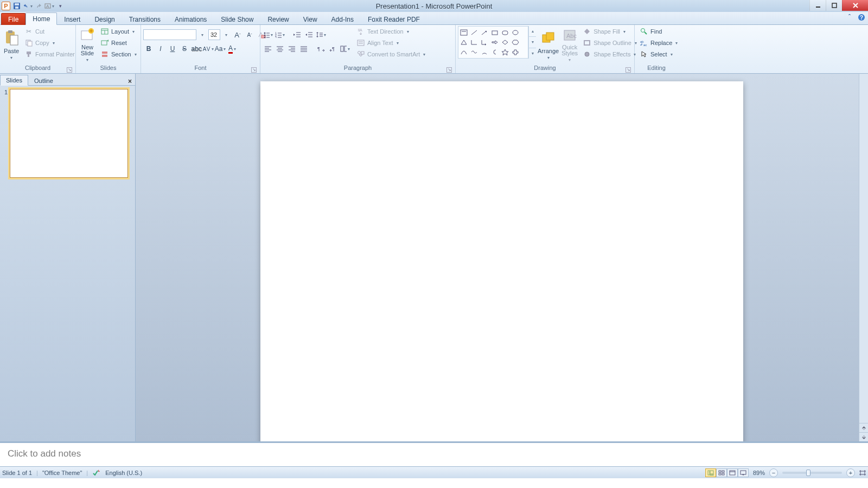 Image resolution: width=868 pixels, height=488 pixels. What do you see at coordinates (237, 19) in the screenshot?
I see `tab-slideshow: Slide Show` at bounding box center [237, 19].